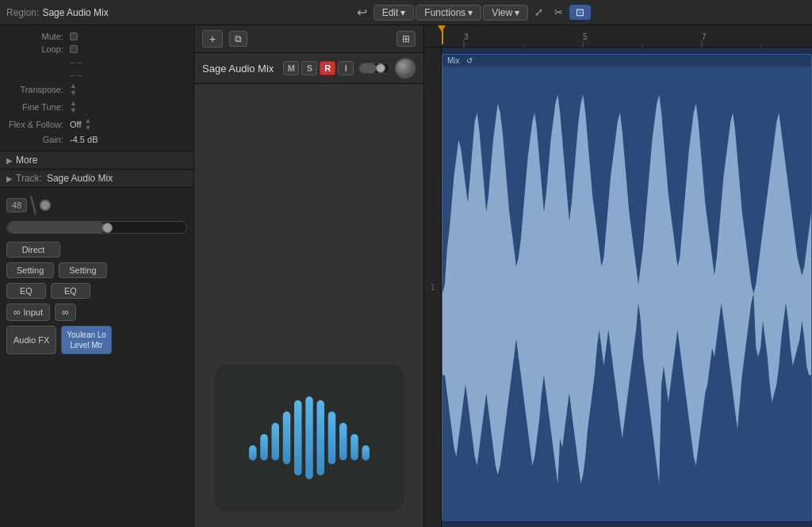 The width and height of the screenshot is (812, 527). Describe the element at coordinates (84, 139) in the screenshot. I see `gain-value: -4.5 dB` at that location.